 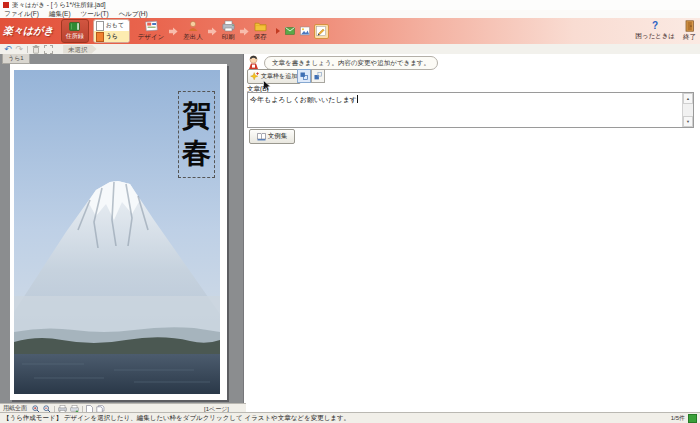 I want to click on design-icon, so click(x=152, y=26).